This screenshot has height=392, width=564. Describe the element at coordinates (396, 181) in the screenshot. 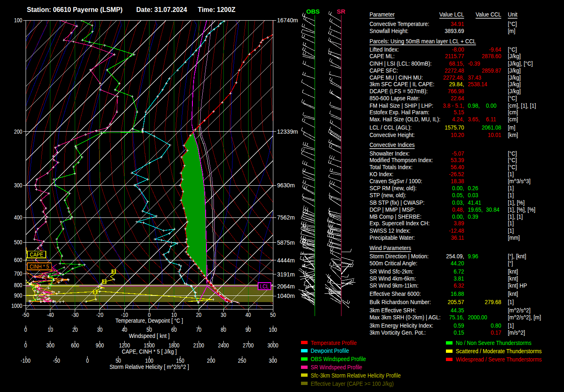

I see `svg-text: Craven SigSvr / 1000:` at that location.